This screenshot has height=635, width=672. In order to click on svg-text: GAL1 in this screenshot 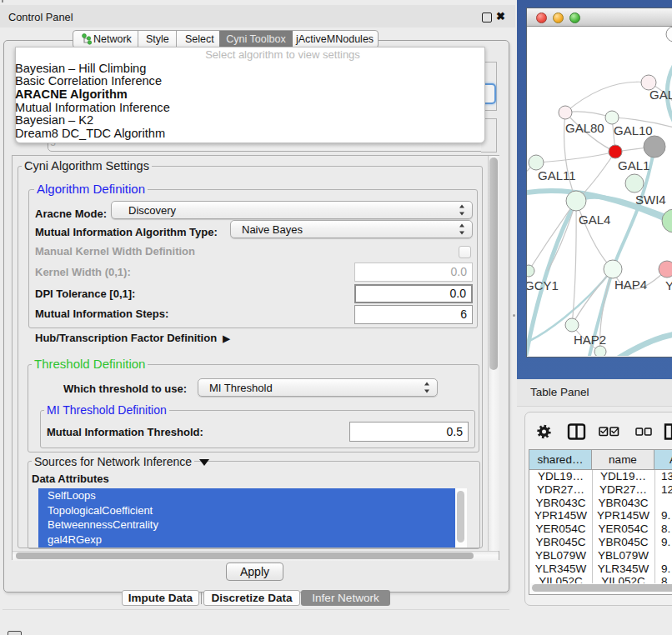, I will do `click(634, 165)`.